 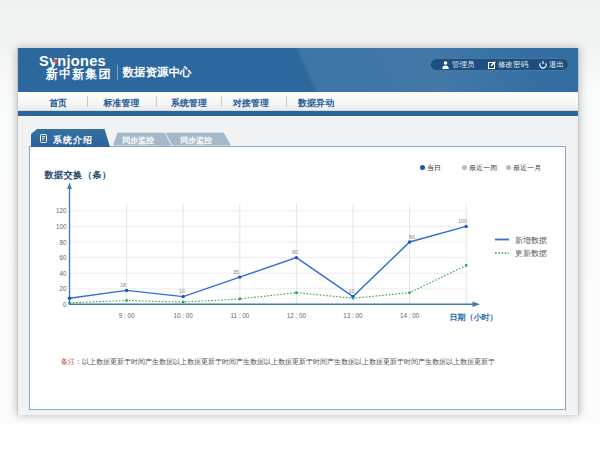 I want to click on svg-text: 11 : 00, so click(x=240, y=316).